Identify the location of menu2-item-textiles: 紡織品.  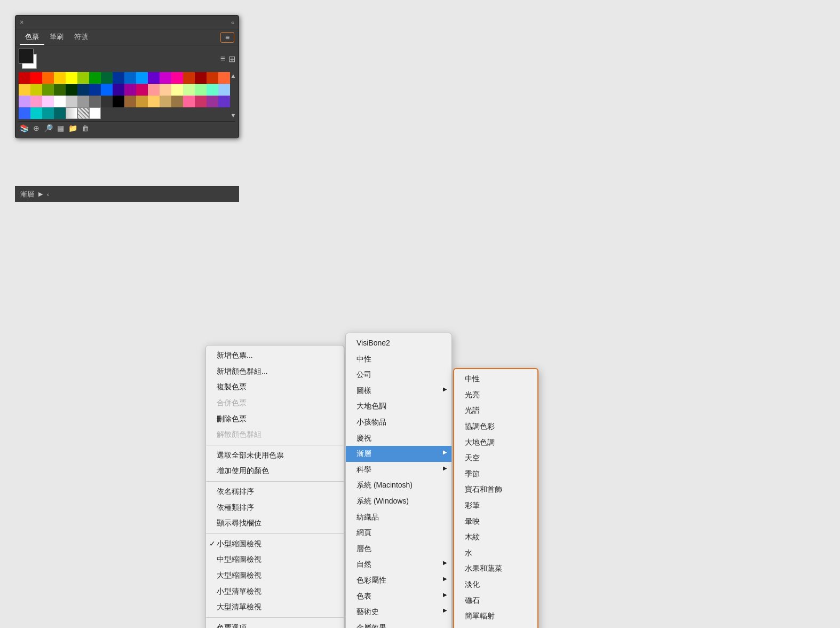
(399, 517).